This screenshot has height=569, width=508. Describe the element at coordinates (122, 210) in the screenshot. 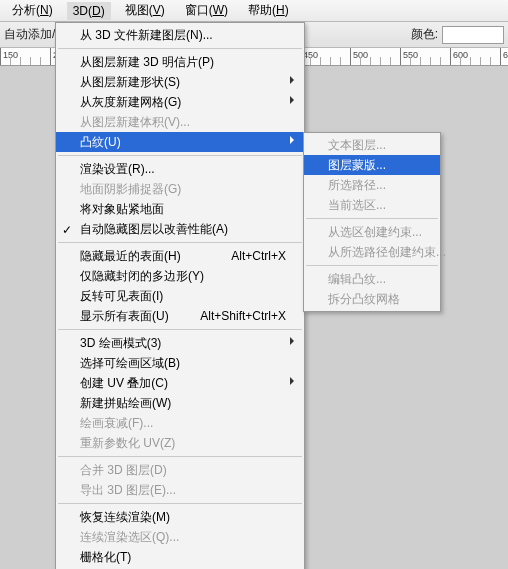

I see `menu-item-label: 将对象贴紧地面` at that location.